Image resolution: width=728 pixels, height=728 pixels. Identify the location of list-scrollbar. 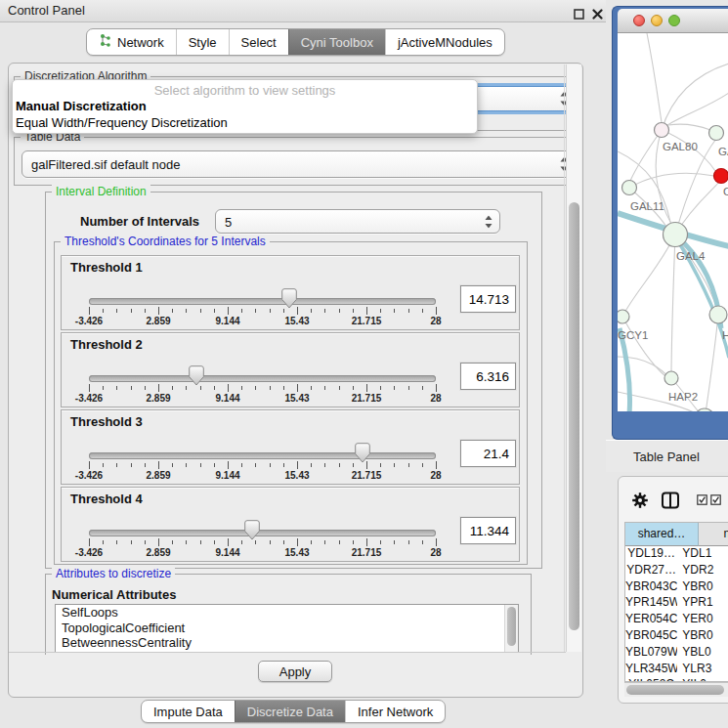
(511, 628).